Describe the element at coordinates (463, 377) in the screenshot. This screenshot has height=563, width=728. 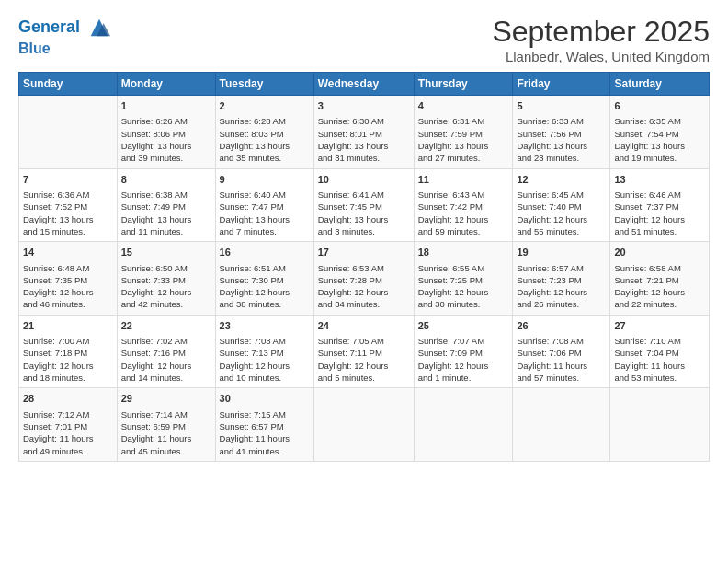
I see `day-info: and 1 minute.` at that location.